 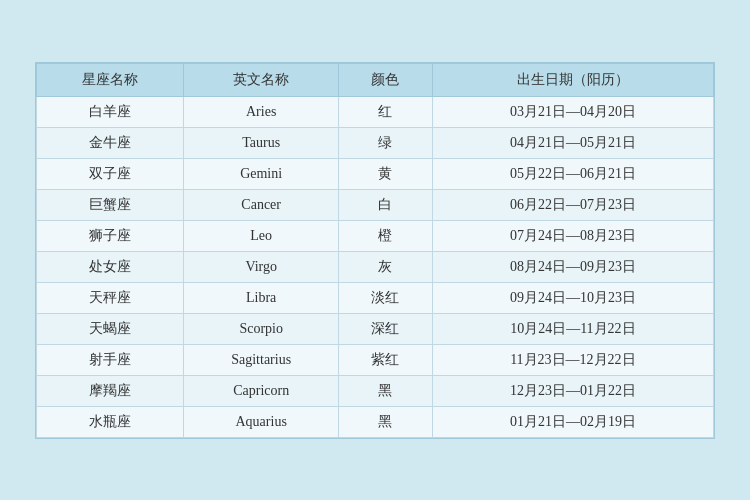 What do you see at coordinates (572, 80) in the screenshot?
I see `column-header-3: 出生日期（阳历）` at bounding box center [572, 80].